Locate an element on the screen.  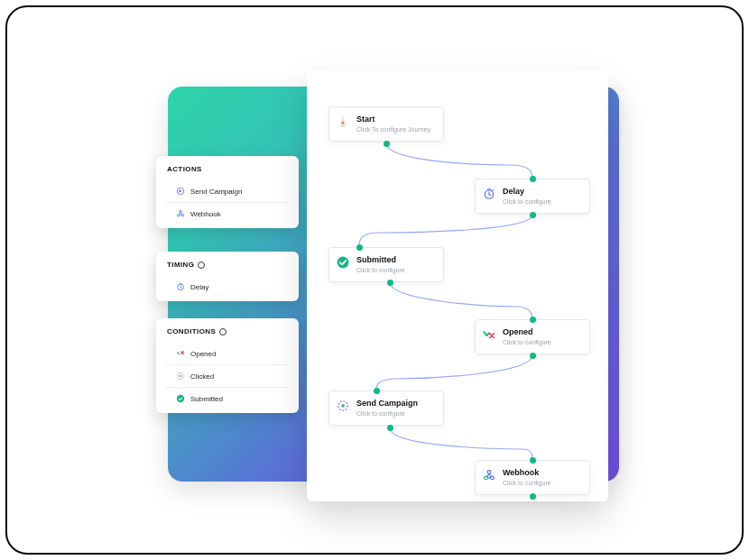
sidebar-item-webhook: Webhook is located at coordinates (227, 214).